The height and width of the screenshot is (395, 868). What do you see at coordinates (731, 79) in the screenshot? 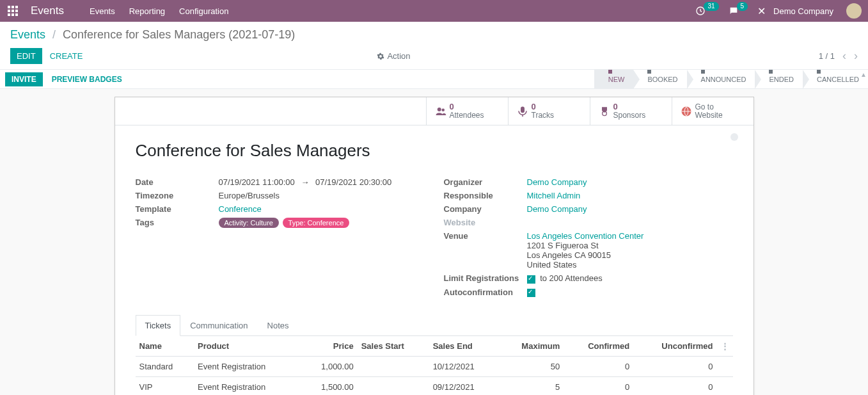
I see `status-bar: NEW BOOKED ANNOUNCED ENDED CANCELLED` at bounding box center [731, 79].